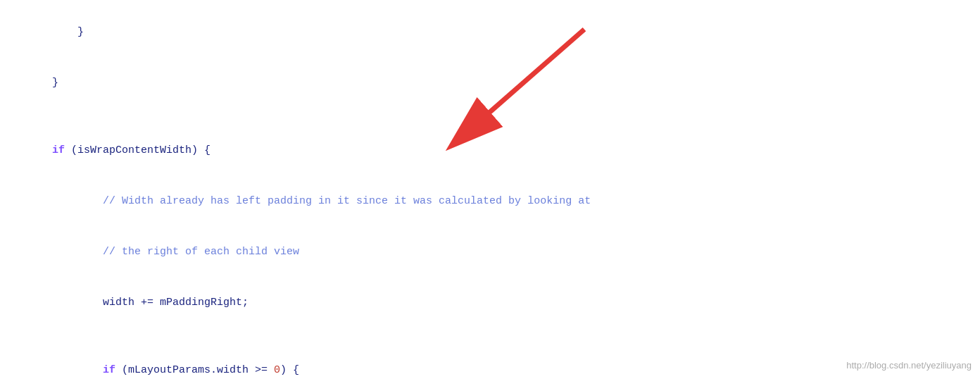 The width and height of the screenshot is (980, 379). What do you see at coordinates (290, 371) in the screenshot?
I see `code-text: ) {` at bounding box center [290, 371].